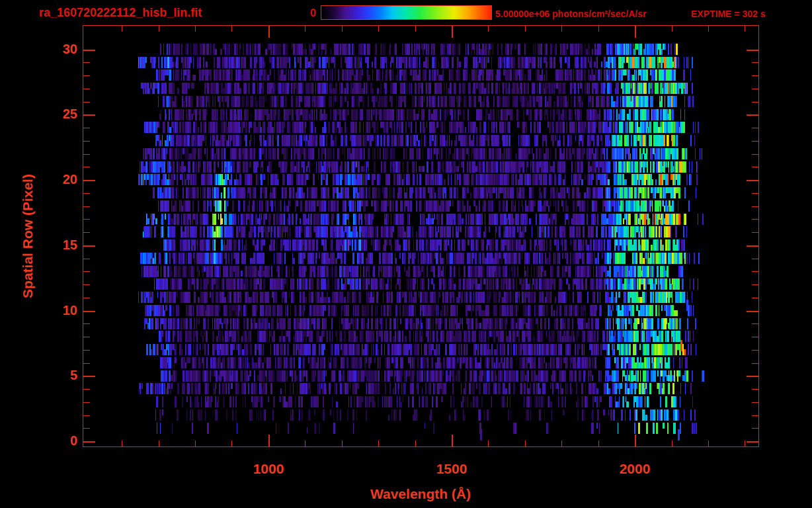 This screenshot has height=508, width=812. Describe the element at coordinates (120, 13) in the screenshot. I see `file-title: ra_160720222112_hisb_lin.fit` at that location.